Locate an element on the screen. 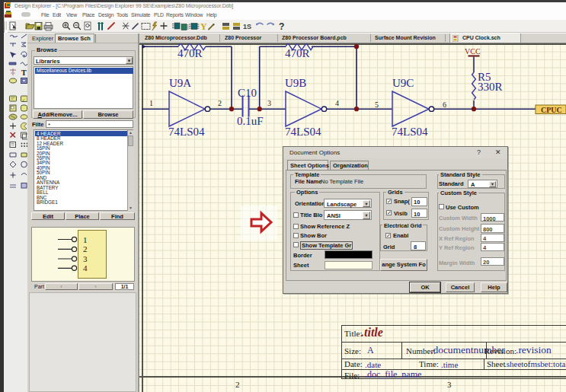 This screenshot has height=392, width=566. svg-text: Y is located at coordinates (204, 27).